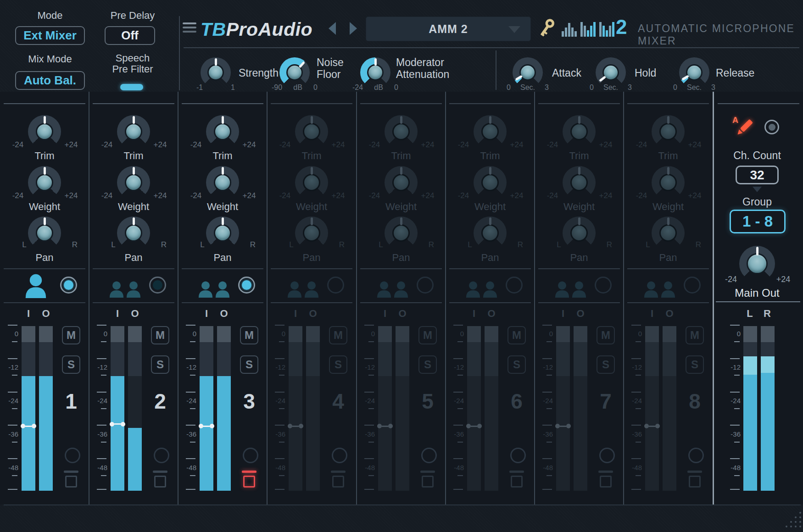 The height and width of the screenshot is (532, 803). What do you see at coordinates (402, 505) in the screenshot?
I see `bottom-rule` at bounding box center [402, 505].